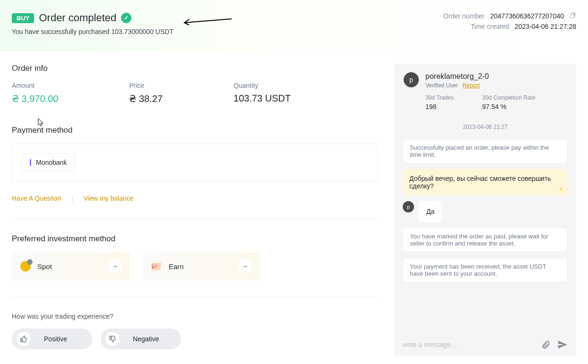 The height and width of the screenshot is (364, 588). What do you see at coordinates (440, 98) in the screenshot?
I see `trades-label: 30d Trades` at bounding box center [440, 98].